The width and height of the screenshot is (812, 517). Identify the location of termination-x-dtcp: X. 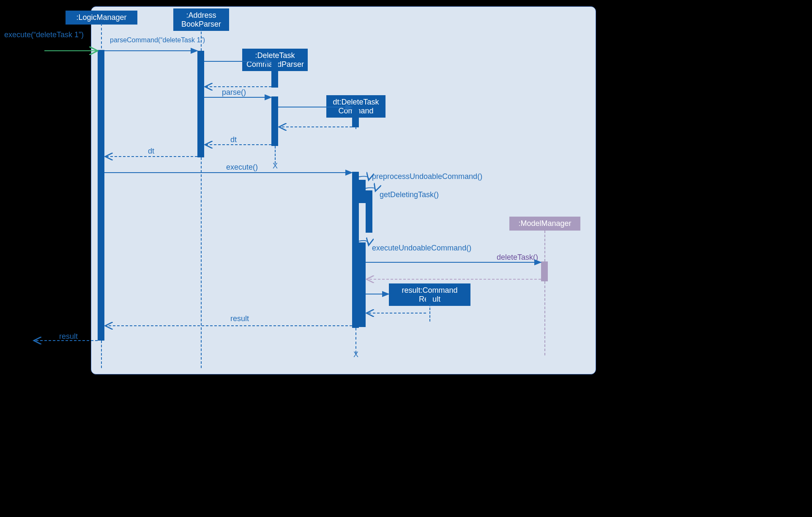
(275, 166).